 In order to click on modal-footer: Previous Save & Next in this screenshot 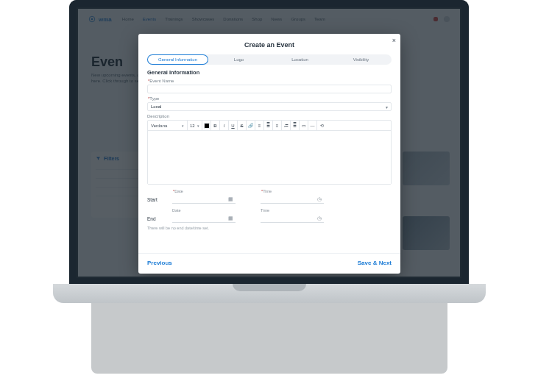, I will do `click(269, 263)`.